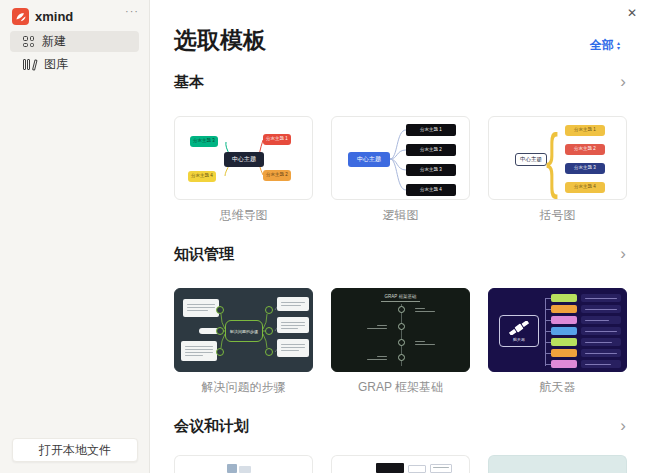 This screenshot has height=473, width=650. Describe the element at coordinates (400, 254) in the screenshot. I see `section-header-knowledge: 知识管理 ›` at that location.